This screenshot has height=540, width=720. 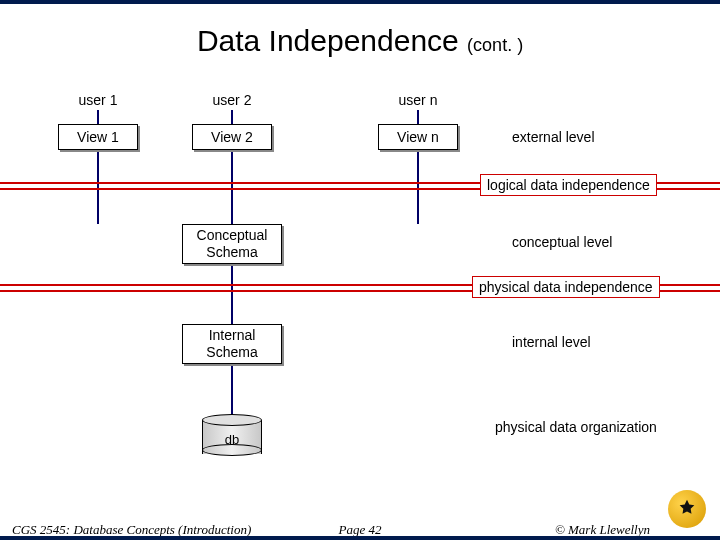 I want to click on internal-schema-text: Internal Schema, so click(x=232, y=344).